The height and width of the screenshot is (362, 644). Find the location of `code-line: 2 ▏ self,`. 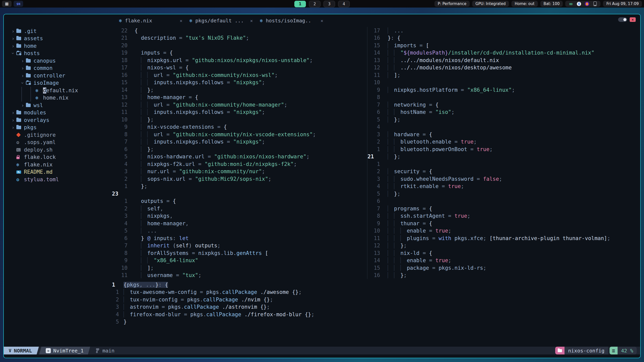

code-line: 2 ▏ self, is located at coordinates (239, 209).